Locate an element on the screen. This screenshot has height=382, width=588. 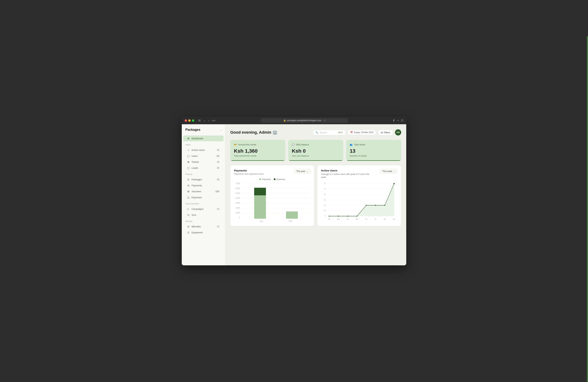
active-users-chart-title: Active Users is located at coordinates (346, 171).